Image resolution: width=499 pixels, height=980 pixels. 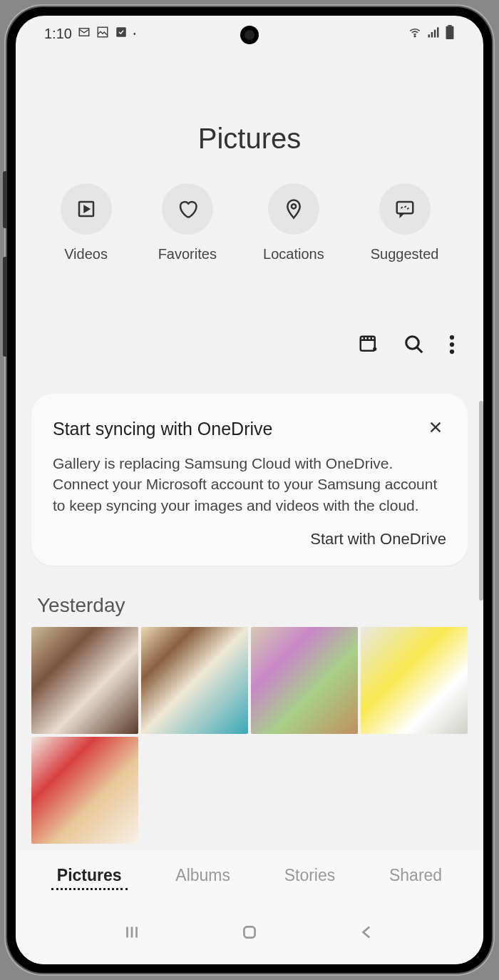 What do you see at coordinates (310, 877) in the screenshot?
I see `tab-stories: Stories` at bounding box center [310, 877].